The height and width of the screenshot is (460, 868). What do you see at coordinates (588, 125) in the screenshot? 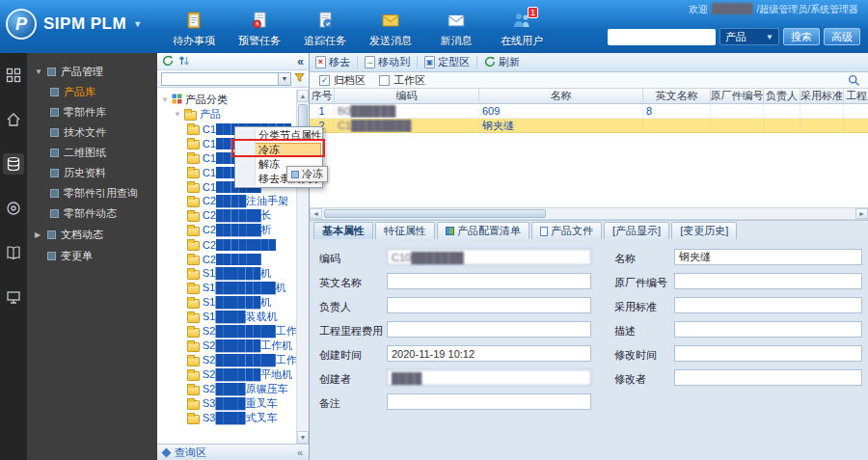
I see `table-row-selected: 2 C1████████ 钢夹缝` at bounding box center [588, 125].